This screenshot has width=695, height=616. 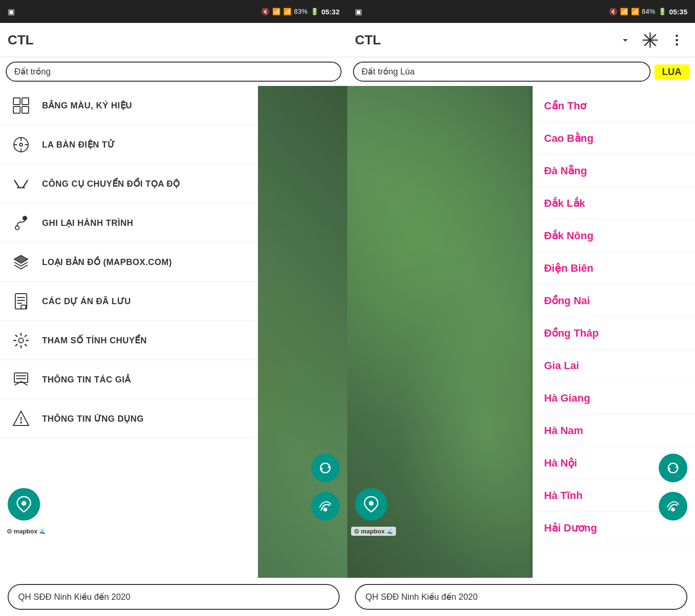 What do you see at coordinates (301, 11) in the screenshot?
I see `battery-text: 83%` at bounding box center [301, 11].